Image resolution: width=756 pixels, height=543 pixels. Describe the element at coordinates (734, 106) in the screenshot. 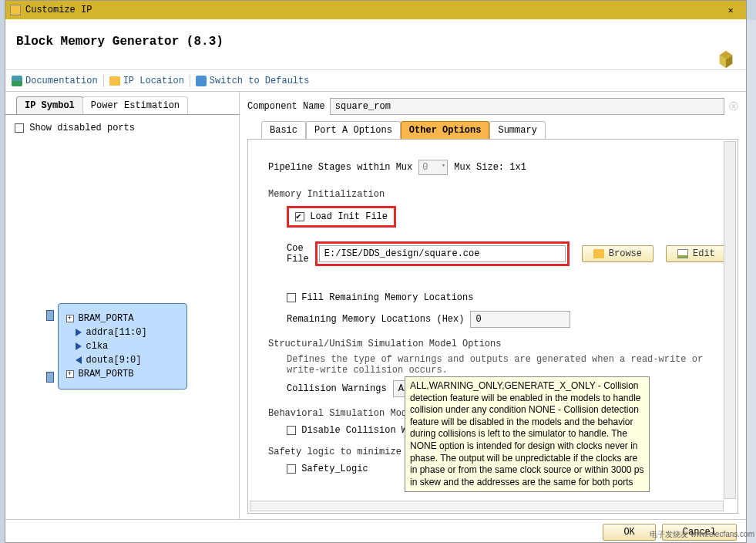

I see `clear-icon: ⓧ` at that location.